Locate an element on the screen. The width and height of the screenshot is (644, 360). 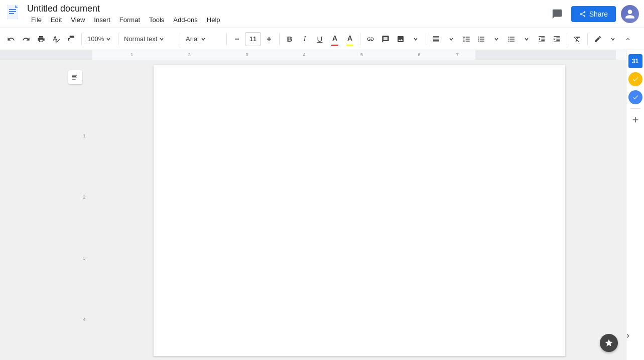
align-button is located at coordinates (436, 39).